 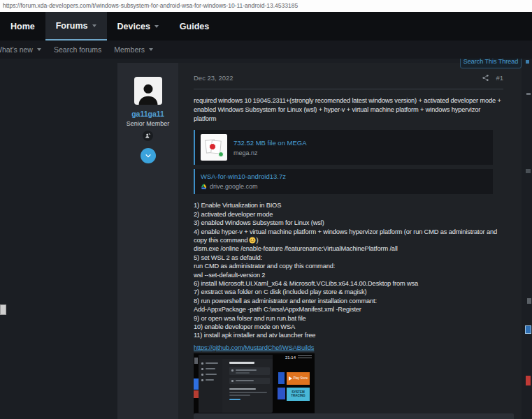 I want to click on link-card-domain: drive.google.com, so click(x=233, y=186).